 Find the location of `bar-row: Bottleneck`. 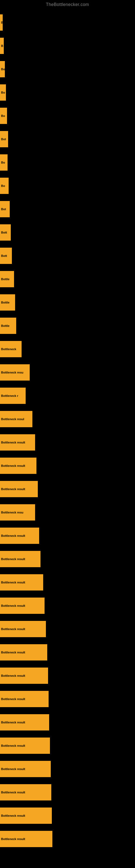

bar-row: Bottleneck is located at coordinates (68, 349).